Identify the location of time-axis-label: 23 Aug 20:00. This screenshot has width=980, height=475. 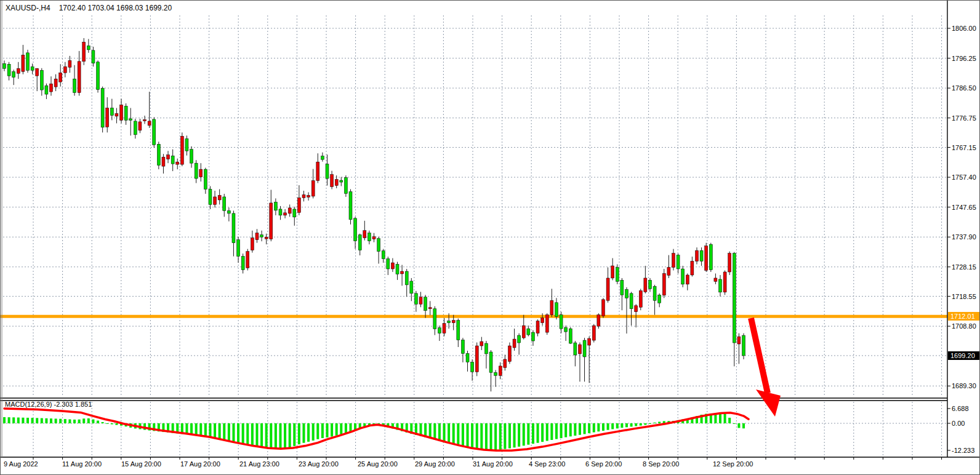
(319, 464).